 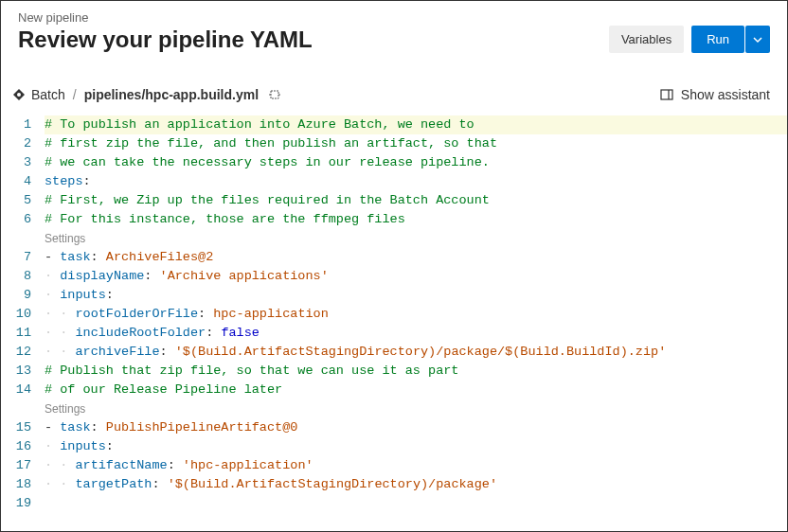 What do you see at coordinates (416, 390) in the screenshot?
I see `code-line: # of our Release Pipeline later` at bounding box center [416, 390].